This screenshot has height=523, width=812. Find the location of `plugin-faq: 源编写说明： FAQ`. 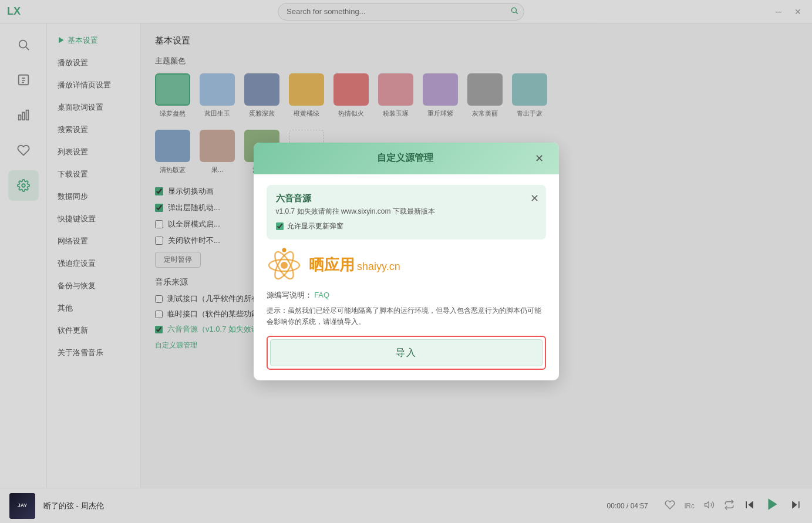

plugin-faq: 源编写说明： FAQ is located at coordinates (406, 295).